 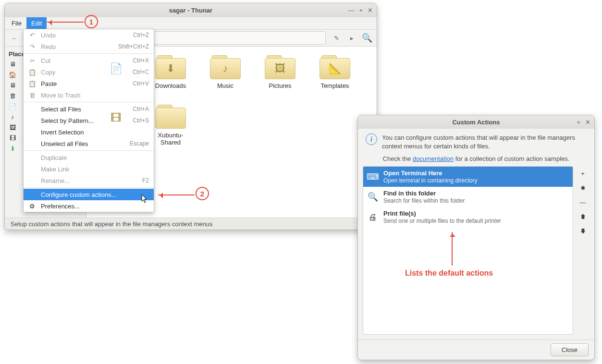 I want to click on folder-icon: ⬇, so click(x=171, y=66).